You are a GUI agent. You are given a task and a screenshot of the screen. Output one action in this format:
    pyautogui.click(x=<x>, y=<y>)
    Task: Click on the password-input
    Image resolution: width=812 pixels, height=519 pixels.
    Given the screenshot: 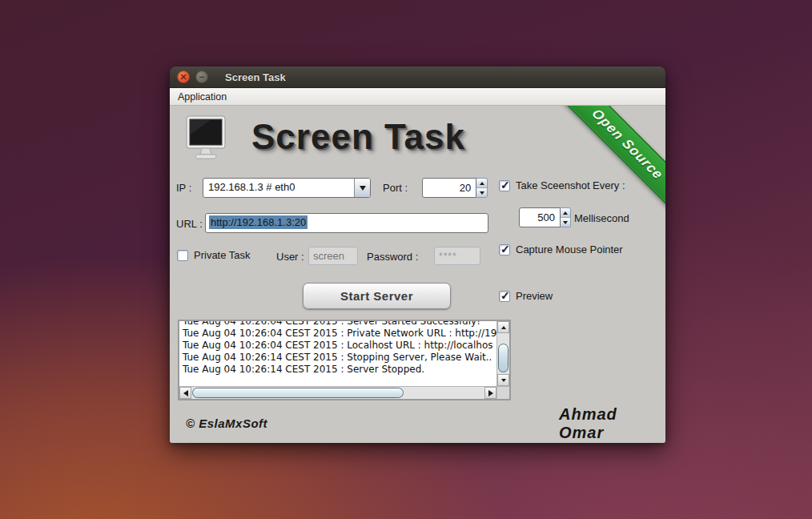 What is the action you would take?
    pyautogui.click(x=457, y=256)
    